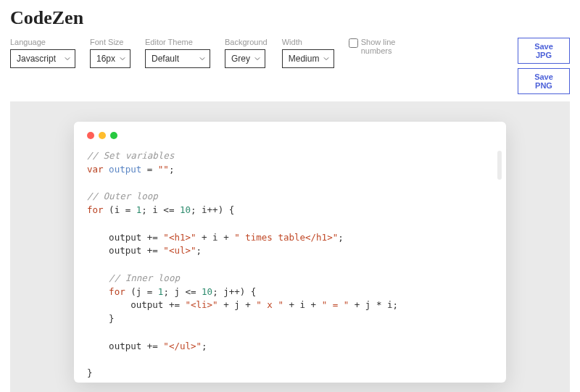 Image resolution: width=580 pixels, height=392 pixels. What do you see at coordinates (308, 59) in the screenshot?
I see `width-select: Medium` at bounding box center [308, 59].